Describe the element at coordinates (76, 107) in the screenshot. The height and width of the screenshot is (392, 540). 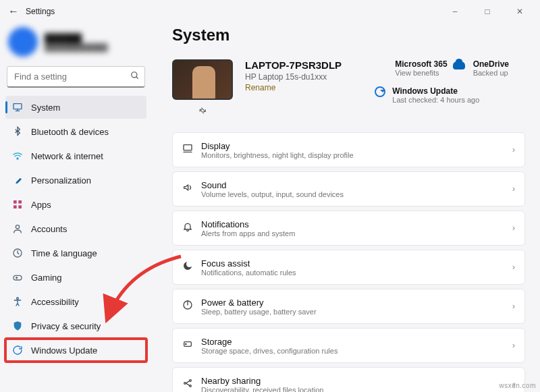
I see `sidebar-item-system: System` at that location.